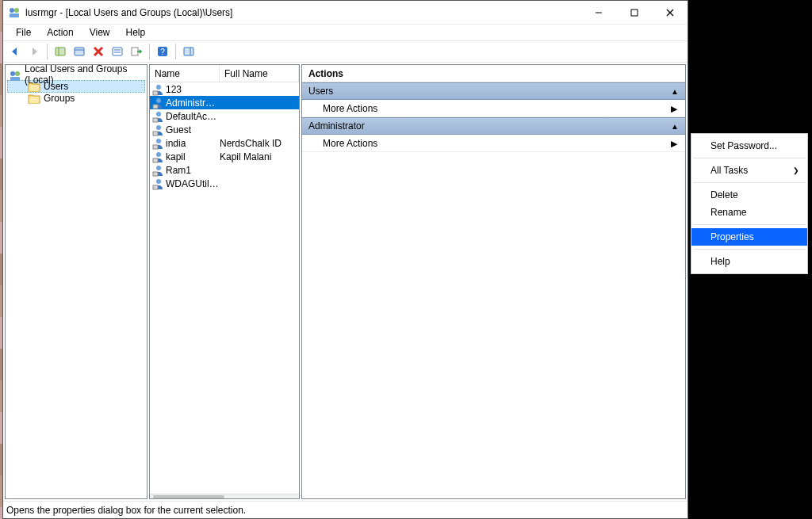  What do you see at coordinates (749, 170) in the screenshot?
I see `cm-all-tasks: All Tasks❯` at bounding box center [749, 170].